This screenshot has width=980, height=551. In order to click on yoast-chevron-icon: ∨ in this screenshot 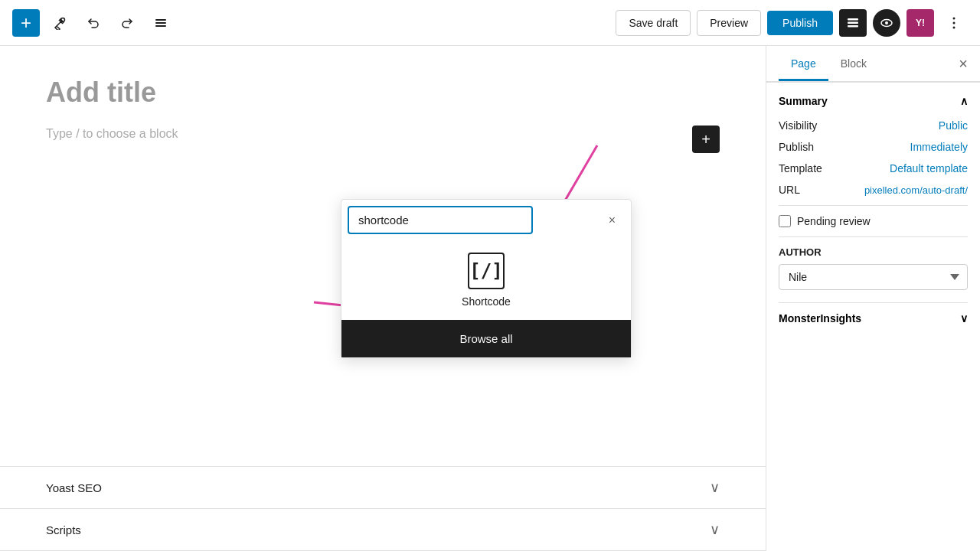, I will do `click(715, 487)`.